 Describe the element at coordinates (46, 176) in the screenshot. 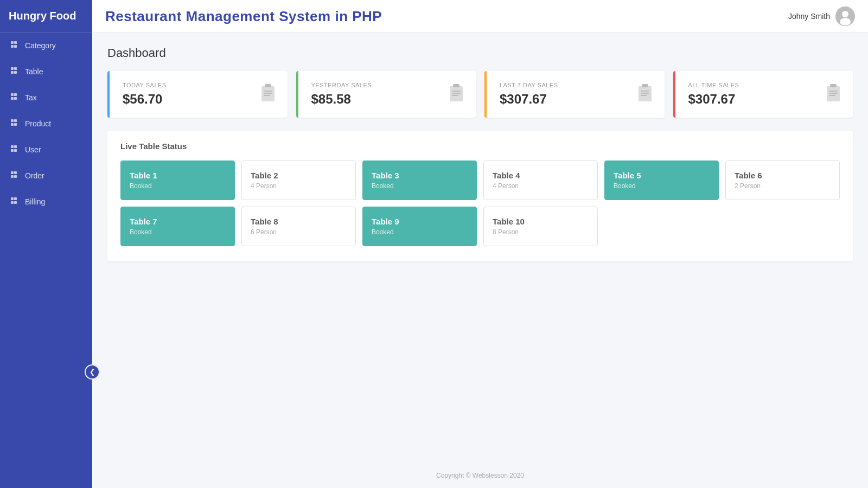

I see `sidebar-item-order: Order` at that location.